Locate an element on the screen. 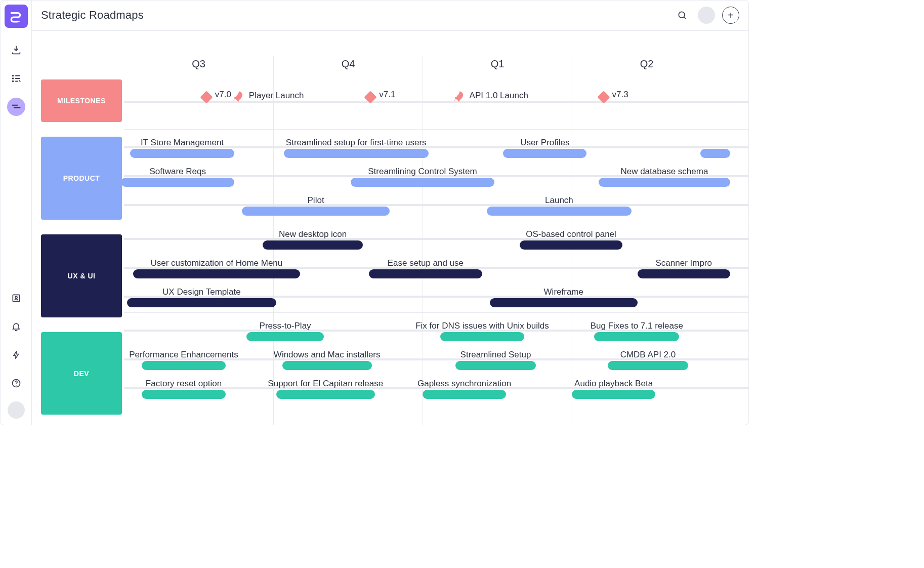  lane-row: User customization of Home MenuEase setu… is located at coordinates (436, 264).